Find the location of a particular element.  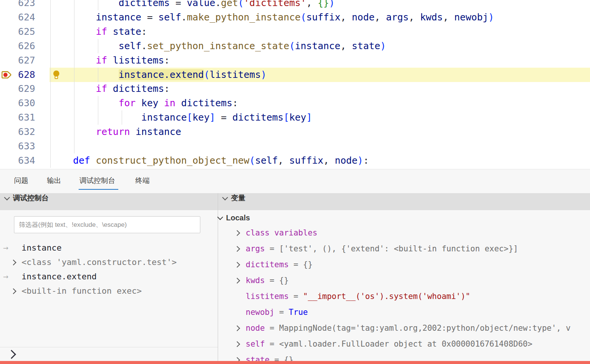

breakpoint-current-line-icon is located at coordinates (7, 75).